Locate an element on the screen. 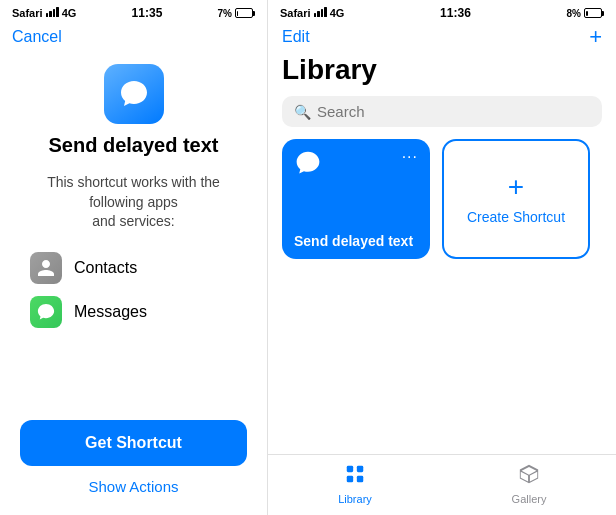 Image resolution: width=616 pixels, height=515 pixels. card-bubble-icon is located at coordinates (308, 163).